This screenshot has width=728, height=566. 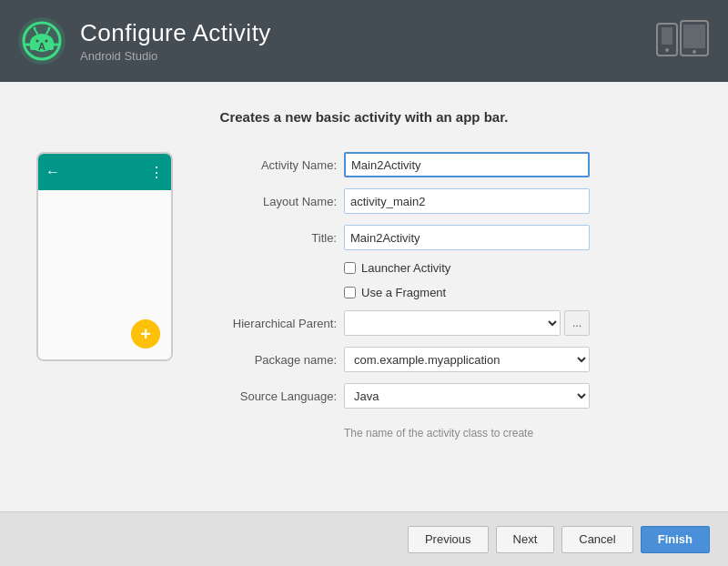 What do you see at coordinates (271, 238) in the screenshot?
I see `title-label: Title:` at bounding box center [271, 238].